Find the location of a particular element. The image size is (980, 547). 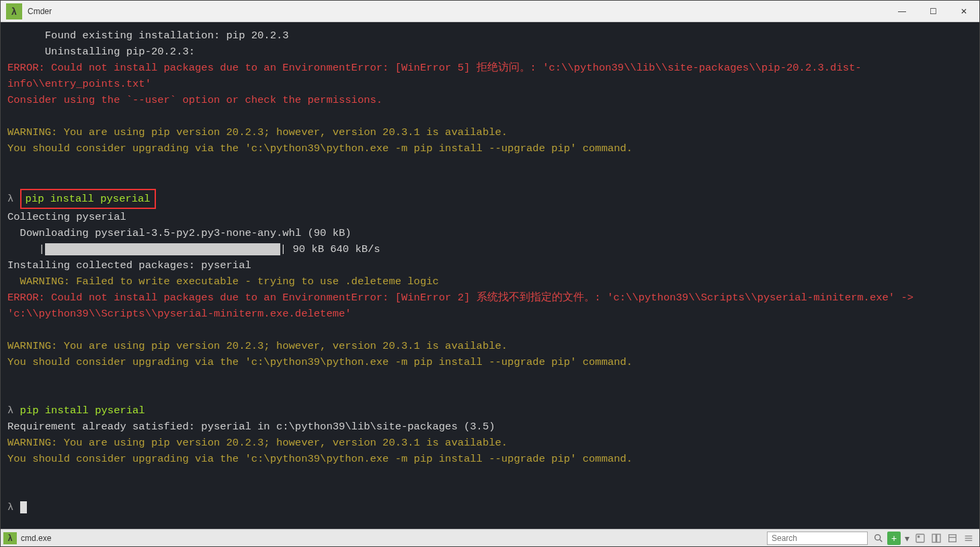

command-highlight-box: pip install pyserial is located at coordinates (88, 199).